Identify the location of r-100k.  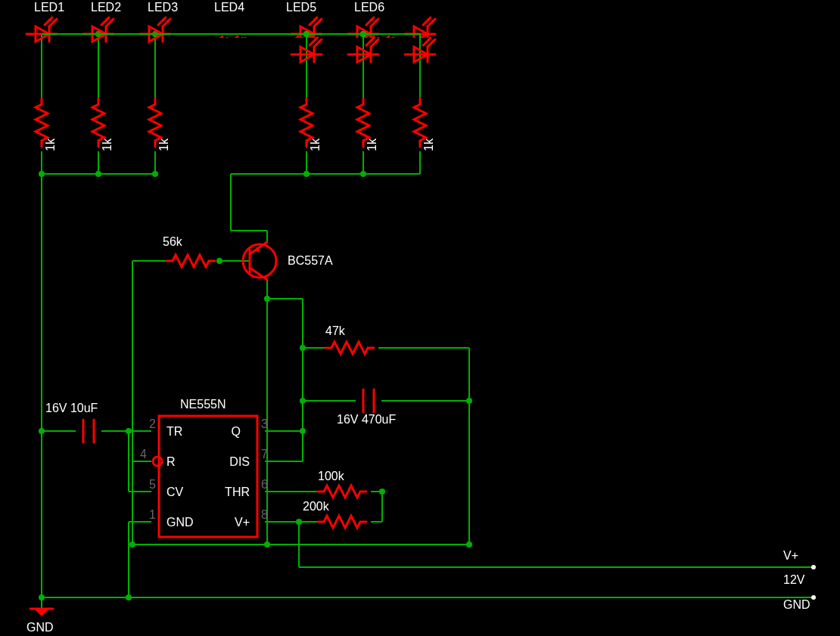
(342, 492).